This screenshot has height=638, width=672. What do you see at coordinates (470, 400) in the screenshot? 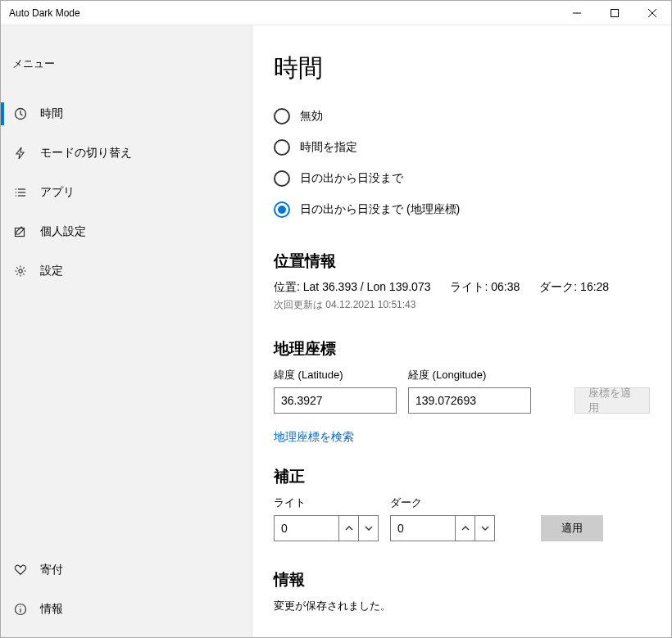
I see `longitude-input` at bounding box center [470, 400].